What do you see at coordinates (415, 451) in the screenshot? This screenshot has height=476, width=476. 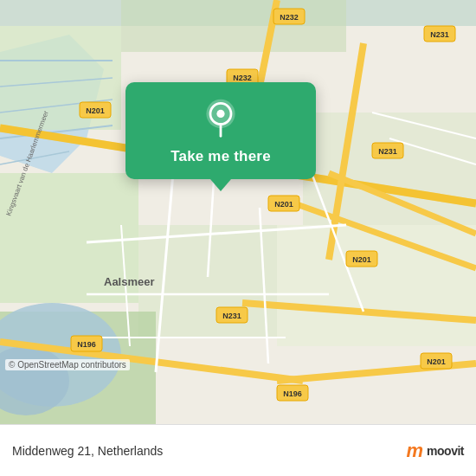 I see `moovit-m-letter: m` at bounding box center [415, 451].